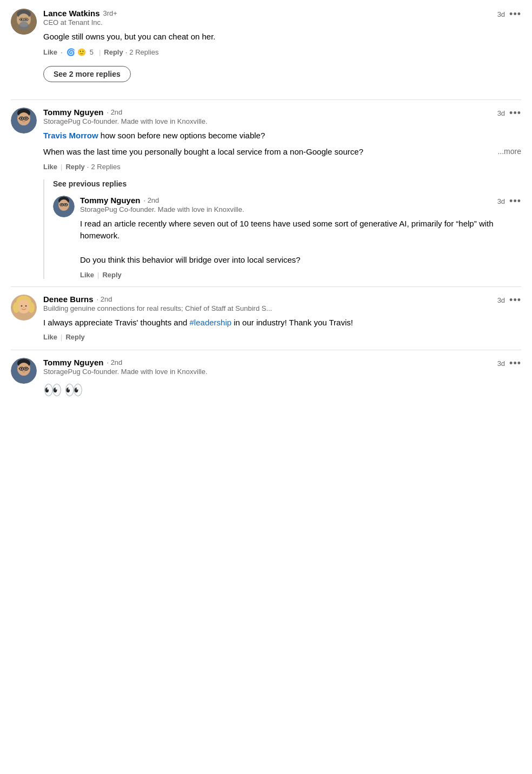  Describe the element at coordinates (515, 201) in the screenshot. I see `more-options-tommy-reply: •••` at that location.